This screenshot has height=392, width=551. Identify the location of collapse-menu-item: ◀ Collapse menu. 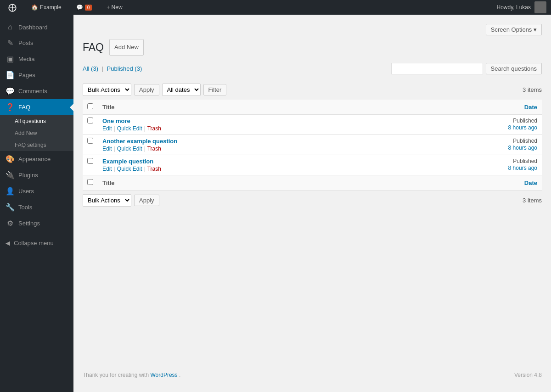
(37, 243).